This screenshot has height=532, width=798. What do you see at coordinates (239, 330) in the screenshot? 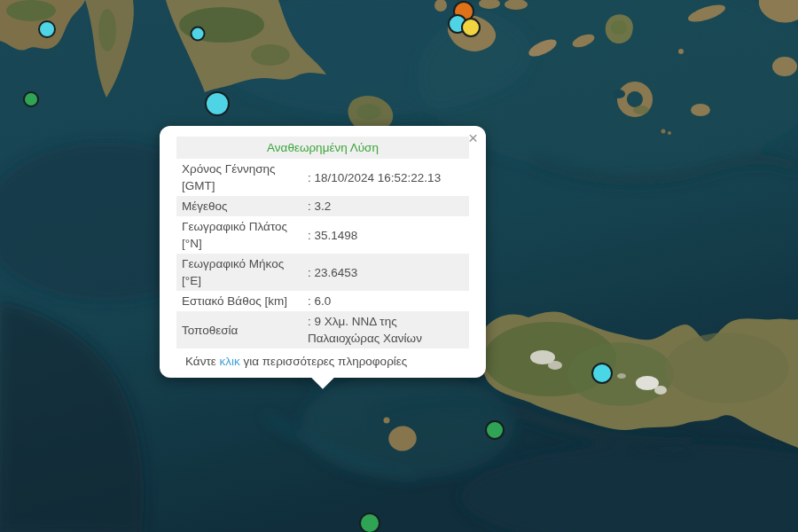
I see `location-label: Τοποθεσία` at bounding box center [239, 330].